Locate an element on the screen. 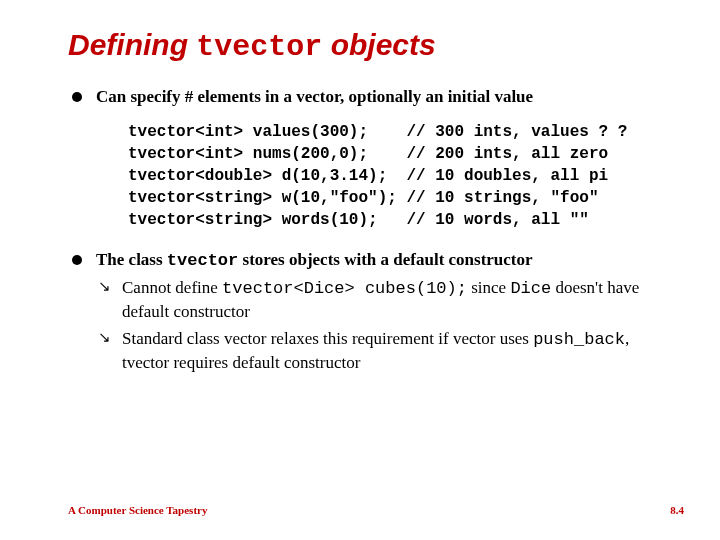 The width and height of the screenshot is (720, 540). sub1-code2: Dice is located at coordinates (530, 288).